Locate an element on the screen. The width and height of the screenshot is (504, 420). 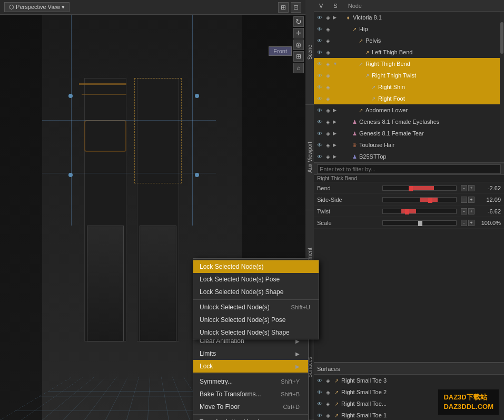
tree-item-hip: 👁 ◈ ↗ Hip is located at coordinates (409, 29).